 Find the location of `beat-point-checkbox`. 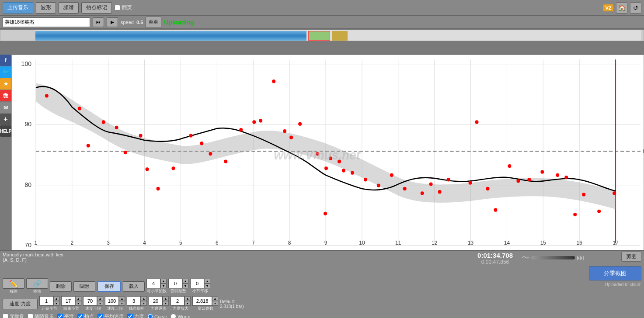

beat-point-checkbox is located at coordinates (80, 316).